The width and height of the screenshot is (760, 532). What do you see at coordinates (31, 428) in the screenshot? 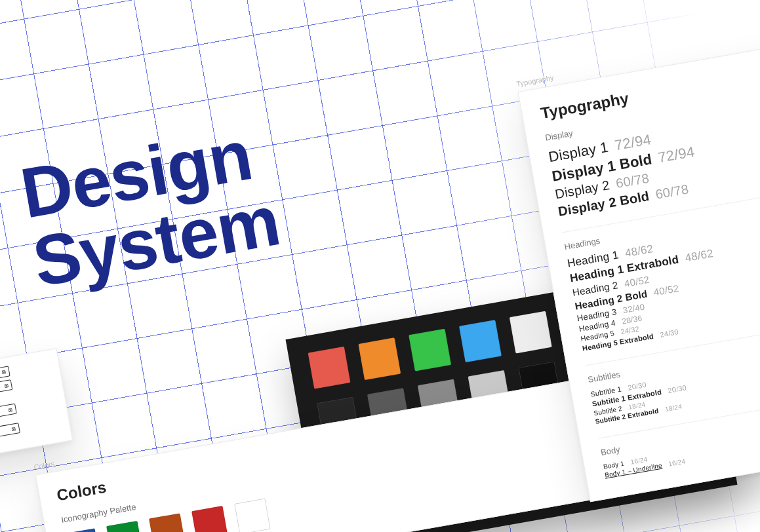
I see `mini-field: Label * Input text⊠ Helper text` at bounding box center [31, 428].